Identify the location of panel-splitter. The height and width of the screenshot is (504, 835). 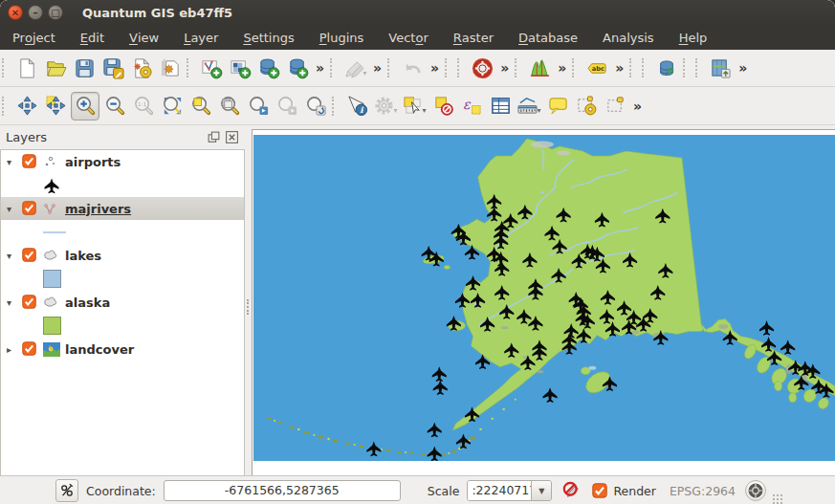
(249, 300).